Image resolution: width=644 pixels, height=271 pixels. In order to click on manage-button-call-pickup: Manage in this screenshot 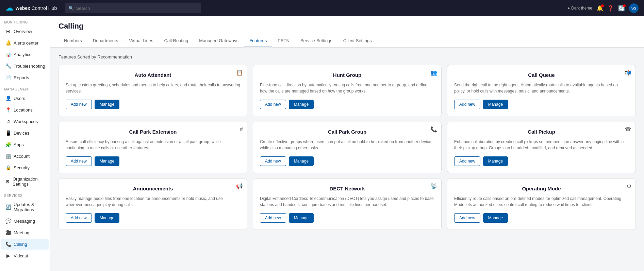, I will do `click(495, 161)`.